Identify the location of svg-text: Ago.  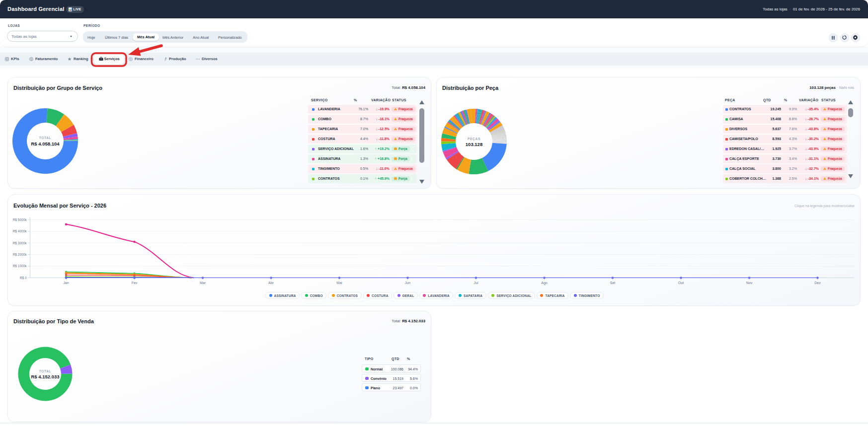
(545, 283).